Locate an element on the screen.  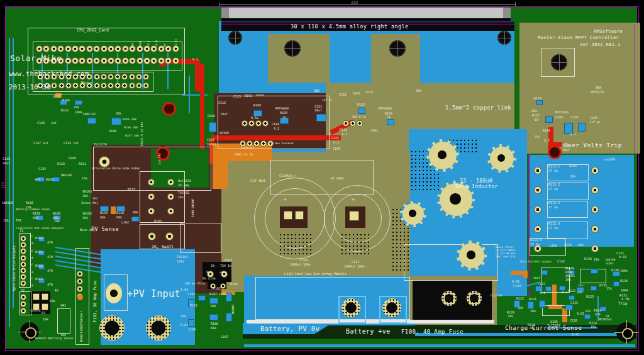
silk-label: R160 is located at coordinates (39, 238).